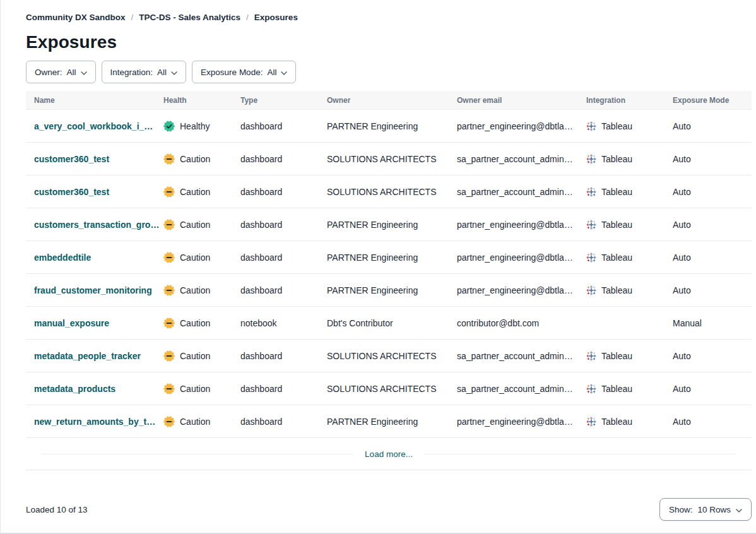 The height and width of the screenshot is (534, 756). Describe the element at coordinates (61, 72) in the screenshot. I see `owner-filter-dropdown: Owner: All` at that location.